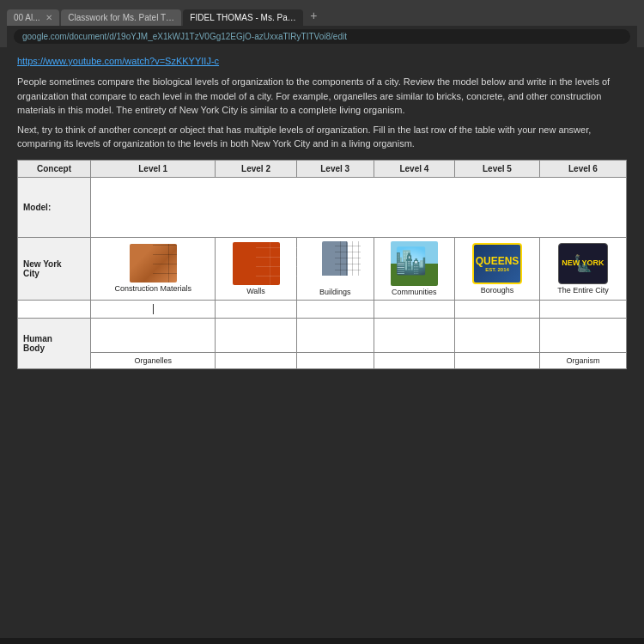 The width and height of the screenshot is (644, 644). Describe the element at coordinates (153, 289) in the screenshot. I see `nyc-level1-label: Construction Materials` at that location.